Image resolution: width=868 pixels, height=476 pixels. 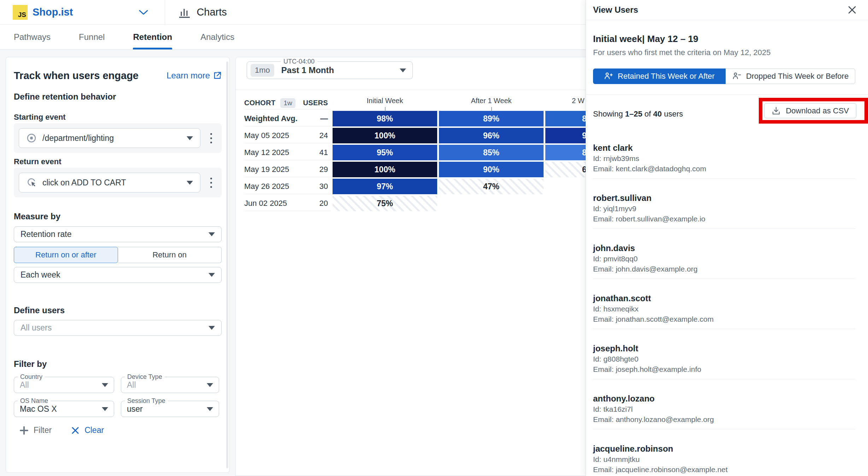 What do you see at coordinates (724, 158) in the screenshot?
I see `user-id: Id: rnjwb39ms` at bounding box center [724, 158].